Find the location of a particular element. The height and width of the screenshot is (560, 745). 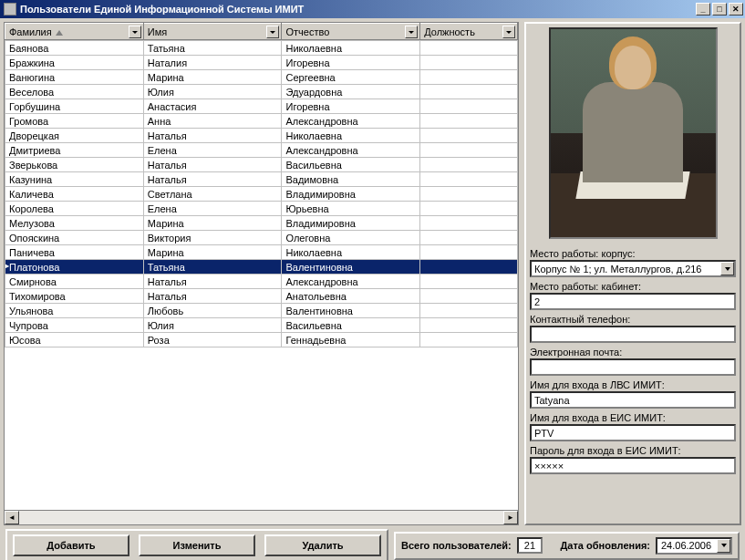

cell: Бражкина is located at coordinates (75, 63).